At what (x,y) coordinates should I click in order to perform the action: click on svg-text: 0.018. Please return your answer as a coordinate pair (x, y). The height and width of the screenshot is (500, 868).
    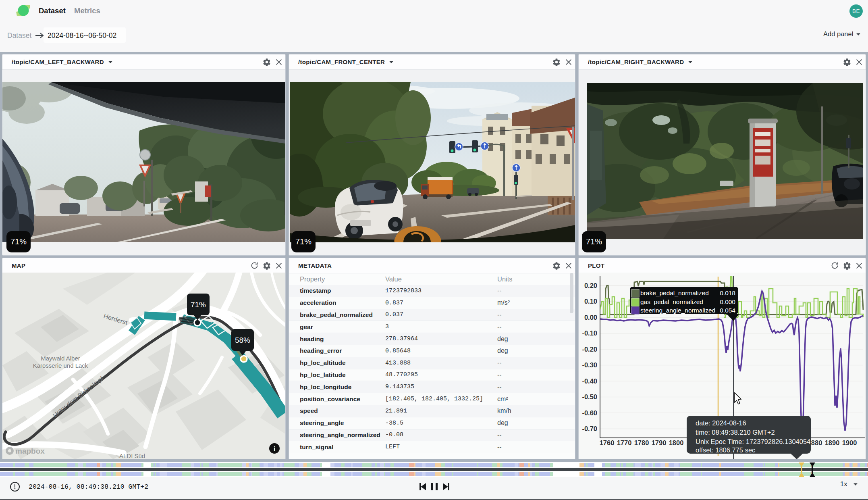
    Looking at the image, I should click on (728, 293).